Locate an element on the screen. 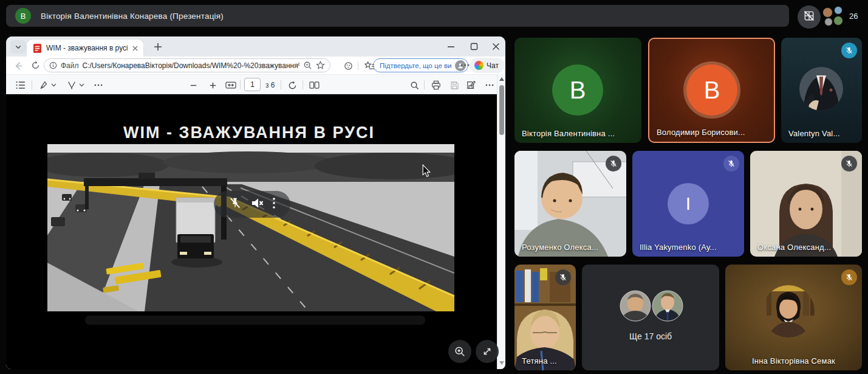 The width and height of the screenshot is (868, 374). verify-identity-label: Підтвердьте, що це ви is located at coordinates (415, 66).